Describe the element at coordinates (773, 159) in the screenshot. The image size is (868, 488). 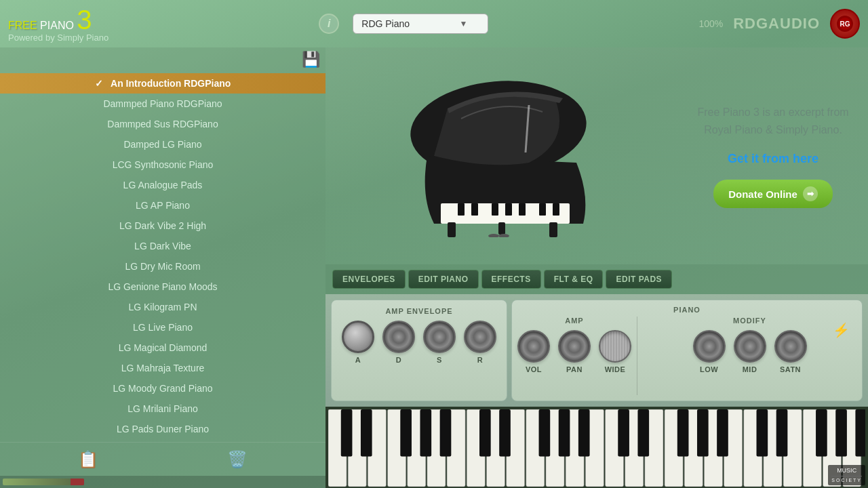
I see `get-link: Get it from here` at that location.